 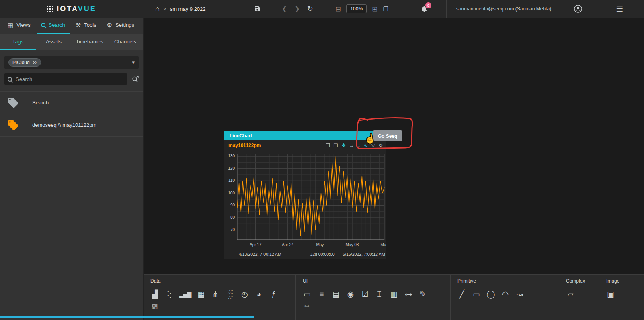 What do you see at coordinates (18, 42) in the screenshot?
I see `tab-label: Tags` at bounding box center [18, 42].